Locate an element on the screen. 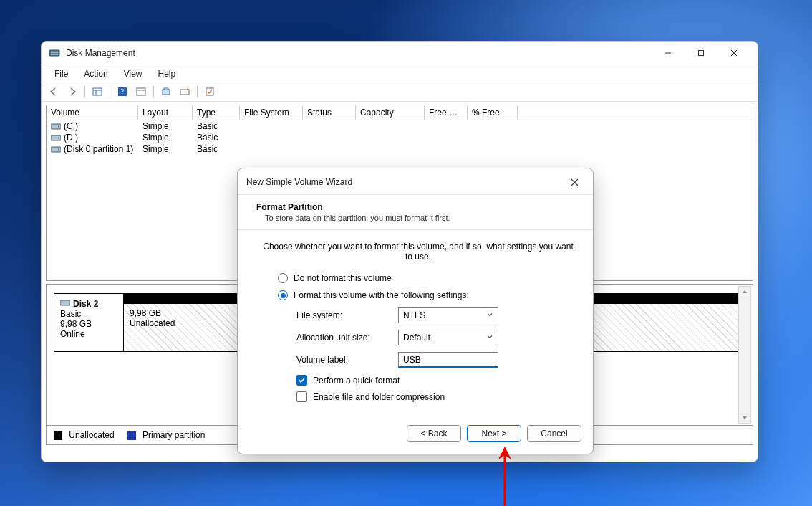 This screenshot has height=506, width=812. col-volume: Volume is located at coordinates (92, 113).